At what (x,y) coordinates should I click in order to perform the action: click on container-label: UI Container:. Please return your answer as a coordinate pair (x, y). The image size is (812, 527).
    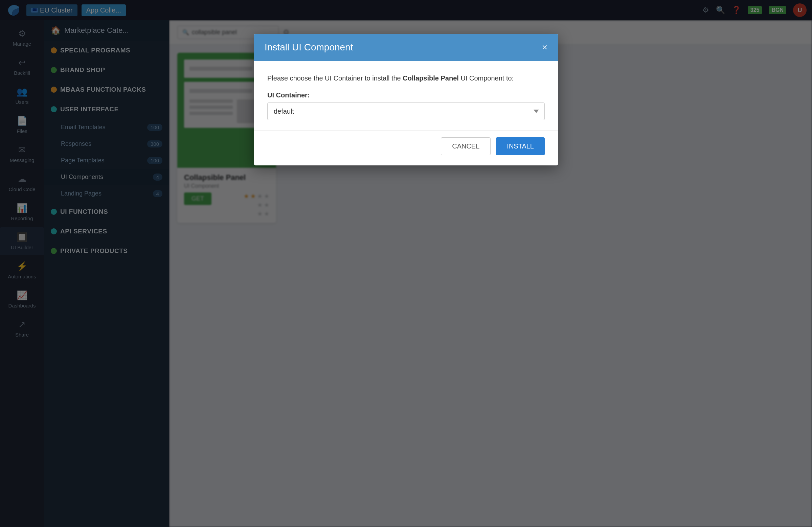
    Looking at the image, I should click on (406, 96).